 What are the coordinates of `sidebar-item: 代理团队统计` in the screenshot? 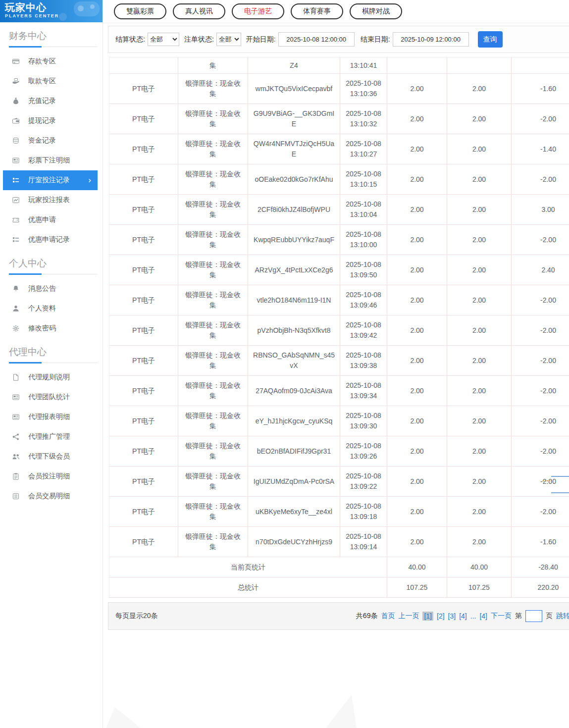 It's located at (51, 397).